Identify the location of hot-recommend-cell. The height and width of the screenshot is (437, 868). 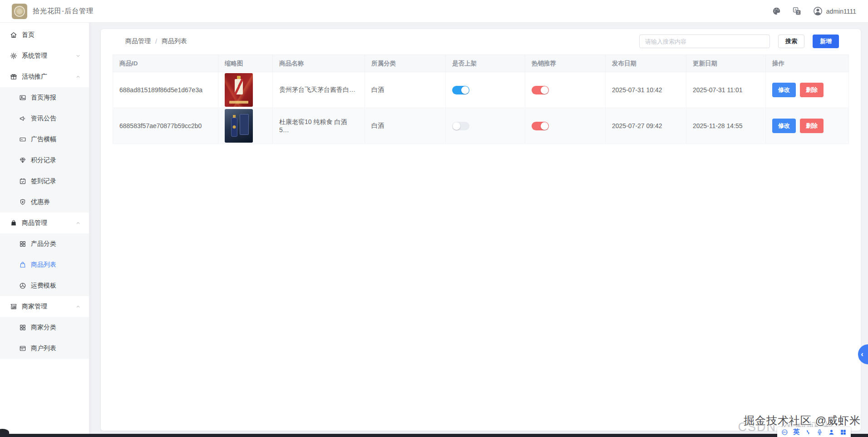
(566, 90).